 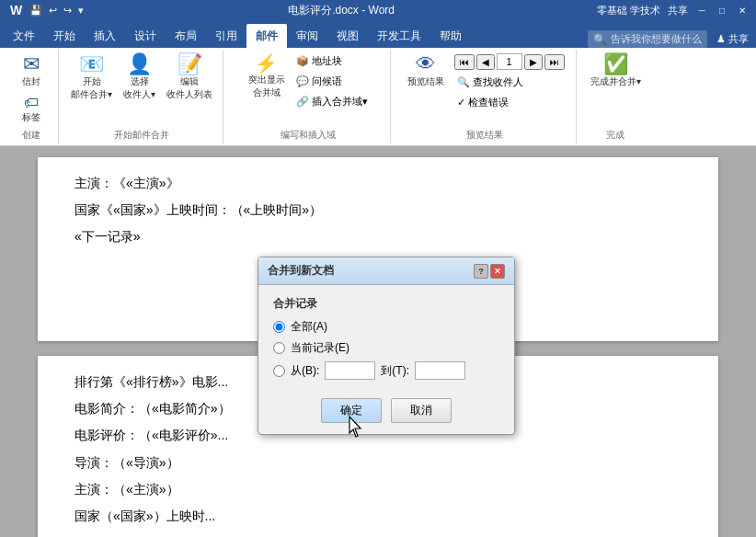 I want to click on tab-references: 引用, so click(x=226, y=36).